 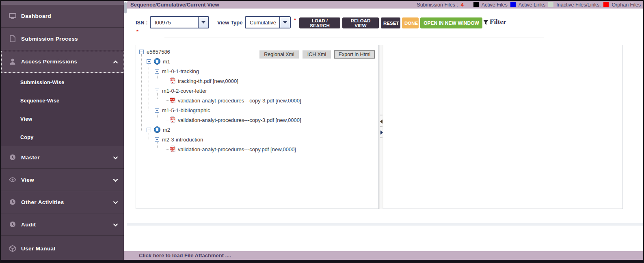 I want to click on sidebar-item-label: User Manual, so click(x=38, y=249).